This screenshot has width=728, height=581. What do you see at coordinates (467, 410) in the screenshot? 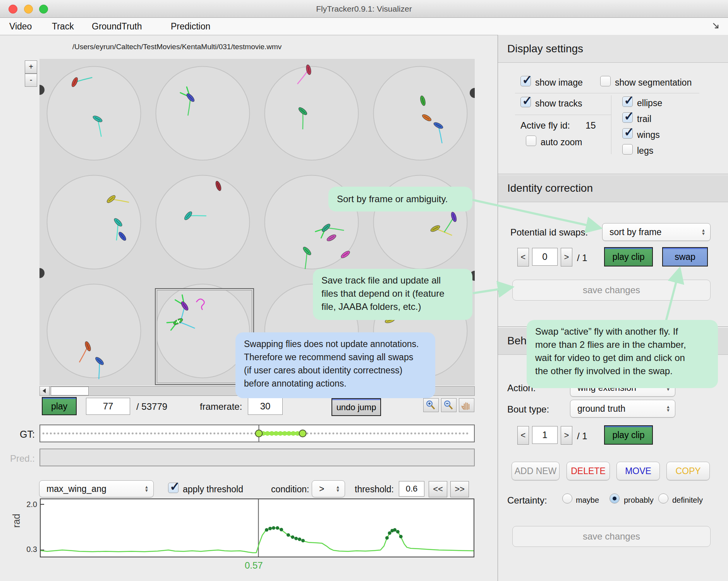
I see `hand-icon` at bounding box center [467, 410].